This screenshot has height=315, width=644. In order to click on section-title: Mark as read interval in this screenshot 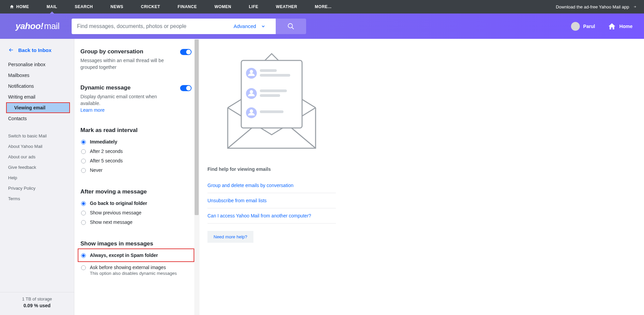, I will do `click(136, 130)`.